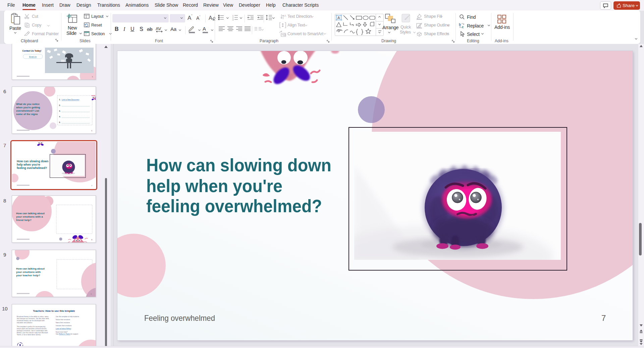 The height and width of the screenshot is (348, 644). I want to click on svg-text: education and practice., so click(25, 323).